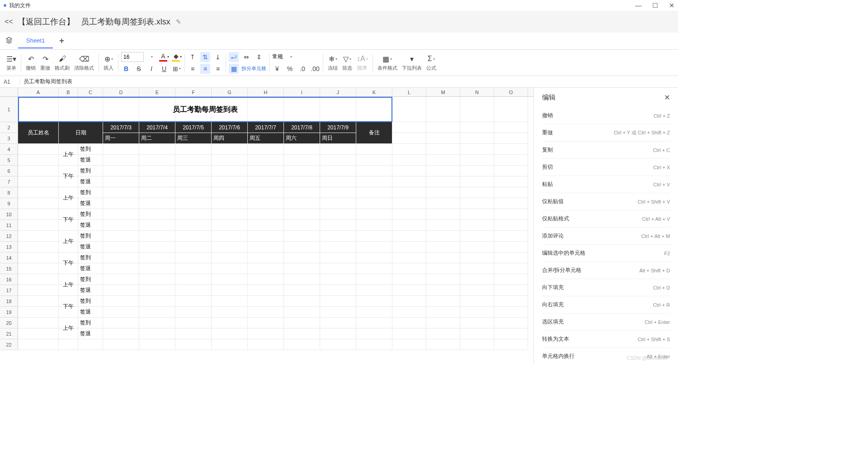 This screenshot has height=466, width=868. What do you see at coordinates (193, 92) in the screenshot?
I see `column-header: F` at bounding box center [193, 92].